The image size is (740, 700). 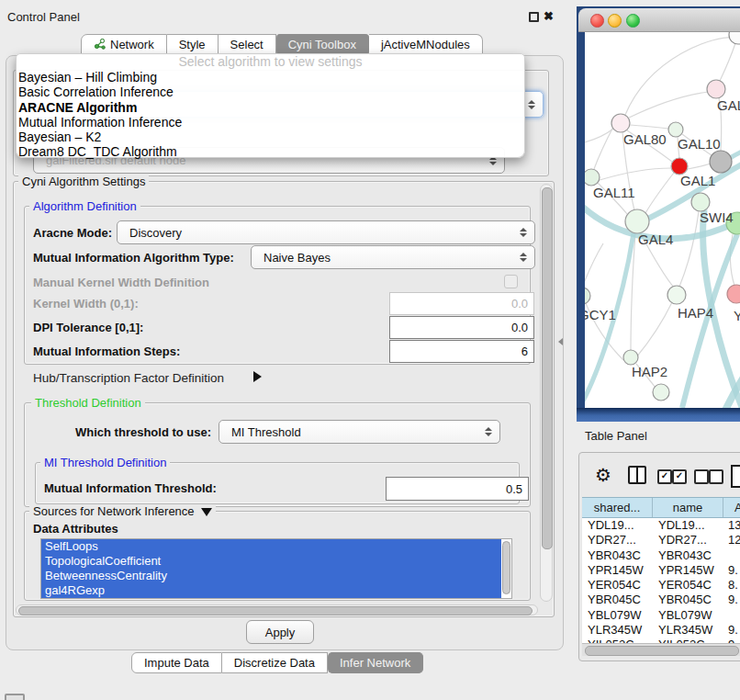 I want to click on data-attributes-list: SelfLoopsTopologicalCoefficientBetweenne…, so click(x=276, y=569).